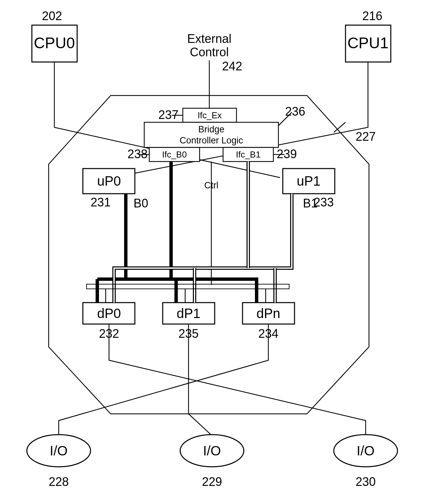  Describe the element at coordinates (109, 181) in the screenshot. I see `up0-label: uP0` at that location.